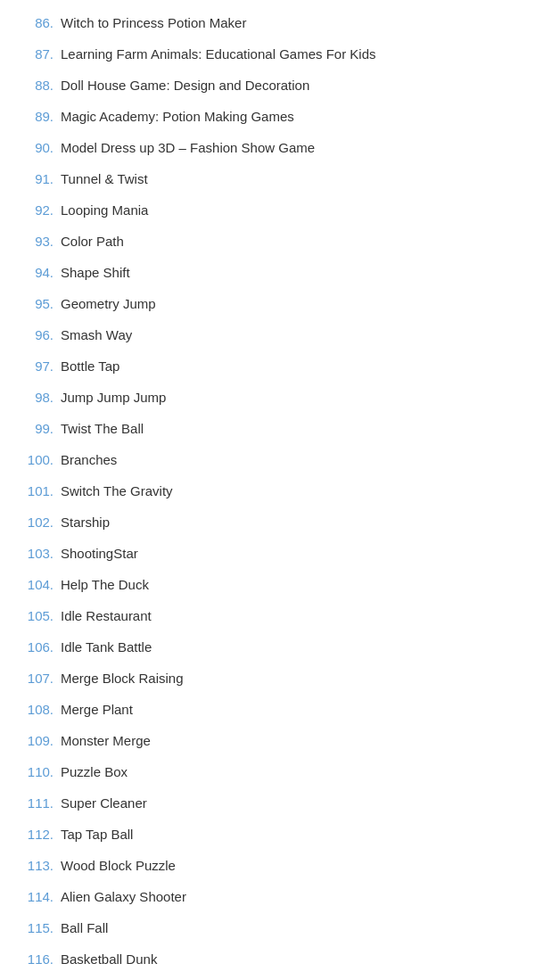  Describe the element at coordinates (37, 54) in the screenshot. I see `item-number: 87.` at that location.